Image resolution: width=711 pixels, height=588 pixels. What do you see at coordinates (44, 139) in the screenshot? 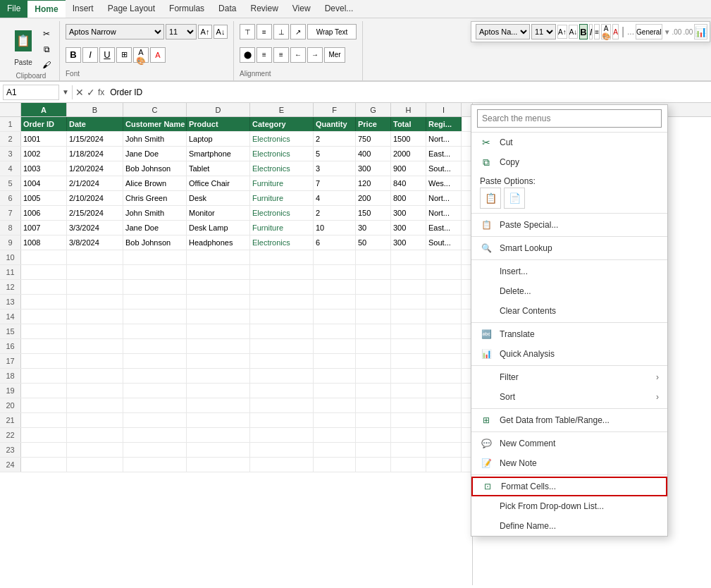
I see `cell: 1001` at bounding box center [44, 139].